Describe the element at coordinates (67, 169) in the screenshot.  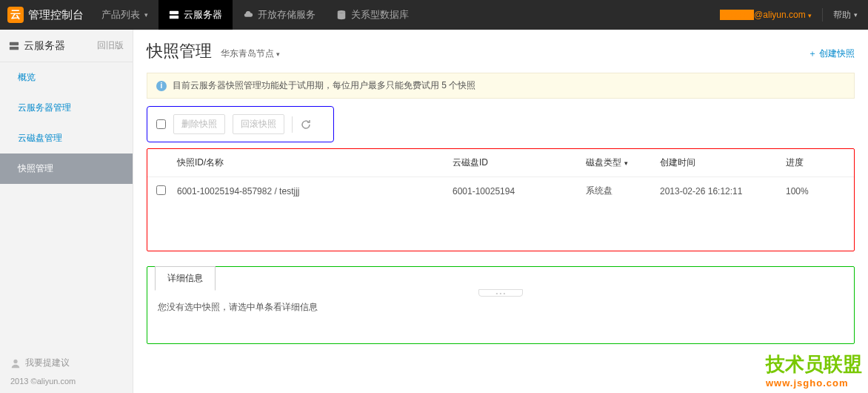
I see `sidebar-item-snapshot-manage: 快照管理` at that location.